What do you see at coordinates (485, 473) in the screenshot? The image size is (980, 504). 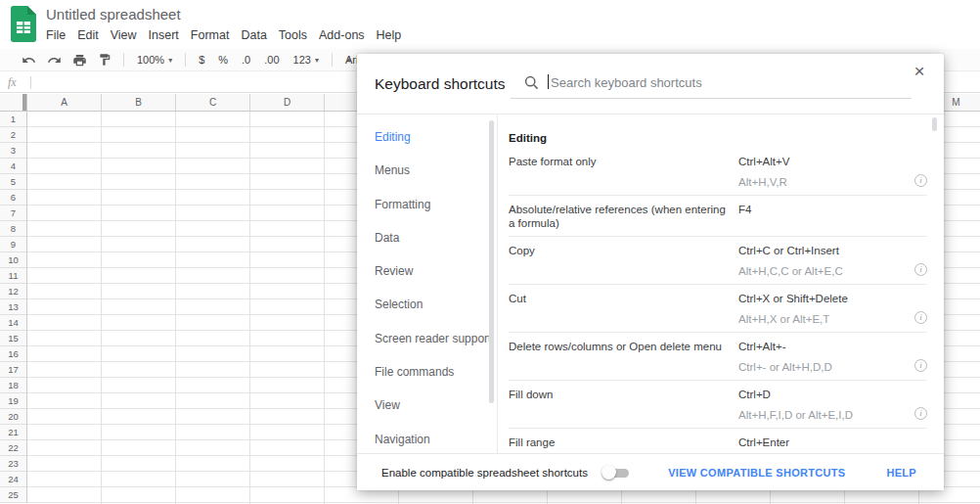 I see `compat-toggle-label: Enable compatible spreadsheet shortcuts` at bounding box center [485, 473].